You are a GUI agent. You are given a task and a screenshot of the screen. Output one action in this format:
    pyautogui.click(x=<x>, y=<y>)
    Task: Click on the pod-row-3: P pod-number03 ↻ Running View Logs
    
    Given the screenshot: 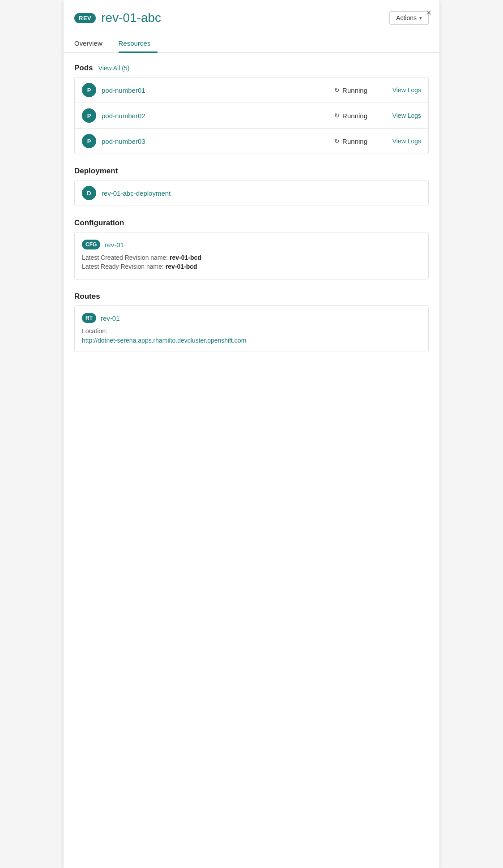 What is the action you would take?
    pyautogui.click(x=252, y=141)
    